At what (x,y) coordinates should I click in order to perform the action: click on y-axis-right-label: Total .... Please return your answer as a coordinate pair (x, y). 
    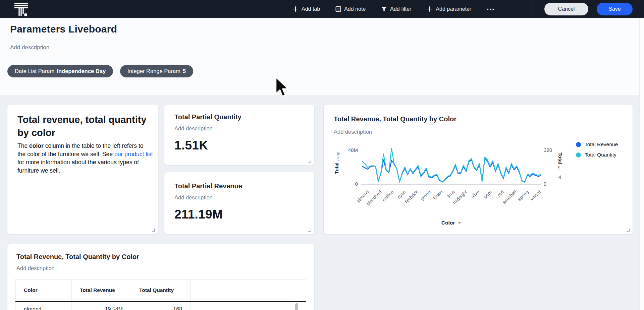
    Looking at the image, I should click on (560, 161).